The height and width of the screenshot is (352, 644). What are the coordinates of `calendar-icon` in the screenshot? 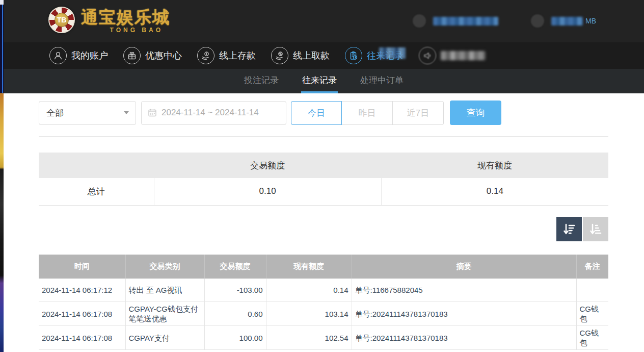 It's located at (152, 113).